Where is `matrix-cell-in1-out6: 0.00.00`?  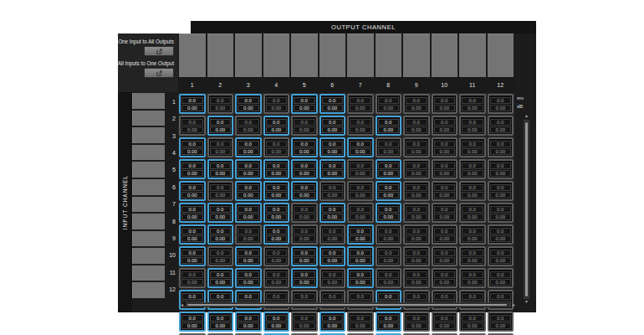 matrix-cell-in1-out6: 0.00.00 is located at coordinates (333, 104).